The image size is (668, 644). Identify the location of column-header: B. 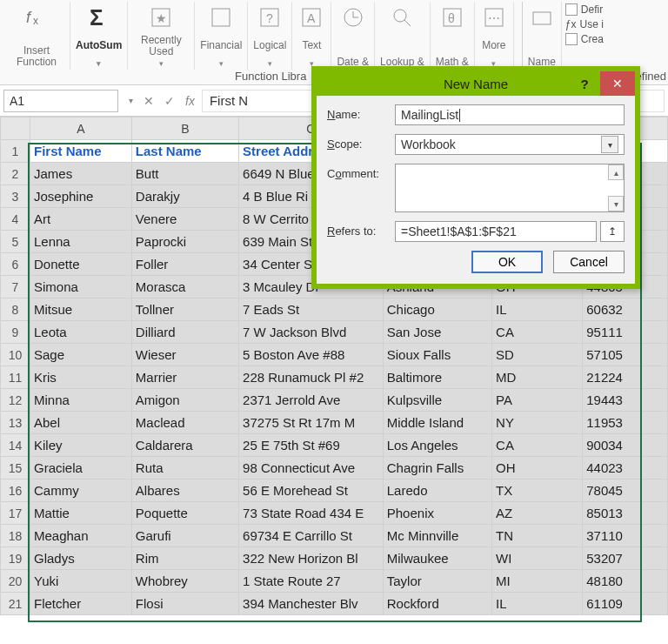
(184, 129).